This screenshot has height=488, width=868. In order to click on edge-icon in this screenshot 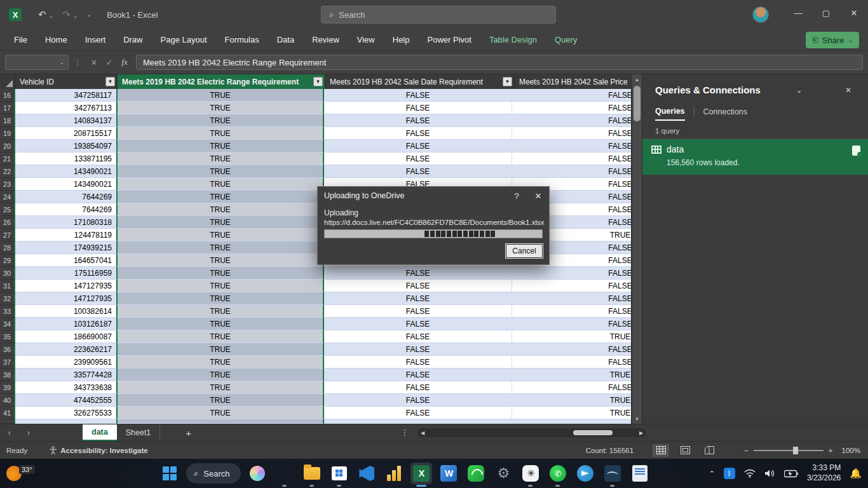, I will do `click(285, 473)`.